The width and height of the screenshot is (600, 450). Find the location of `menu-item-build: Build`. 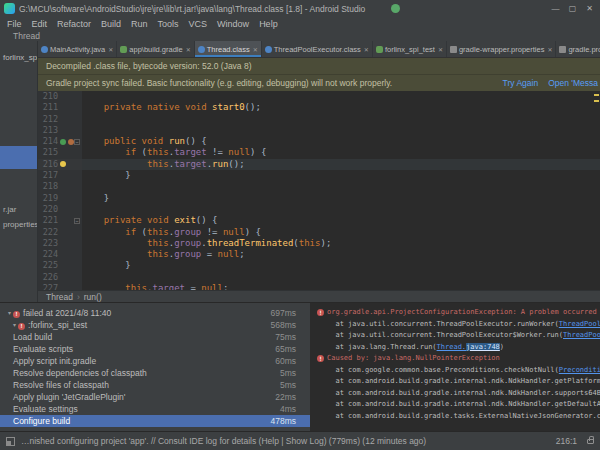

menu-item-build: Build is located at coordinates (111, 24).